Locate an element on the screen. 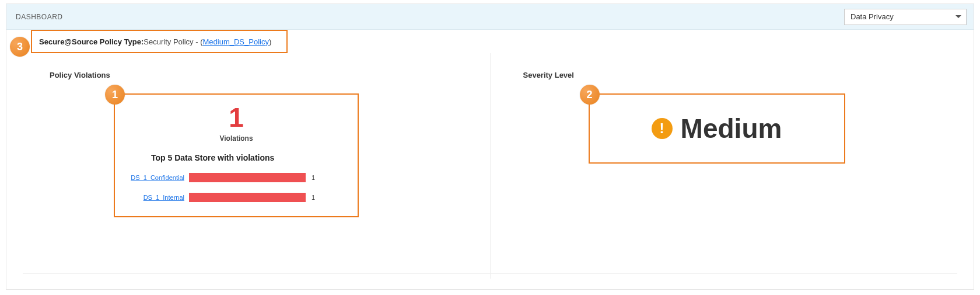  datastore-row: DS_1_Internal 1 is located at coordinates (236, 197).